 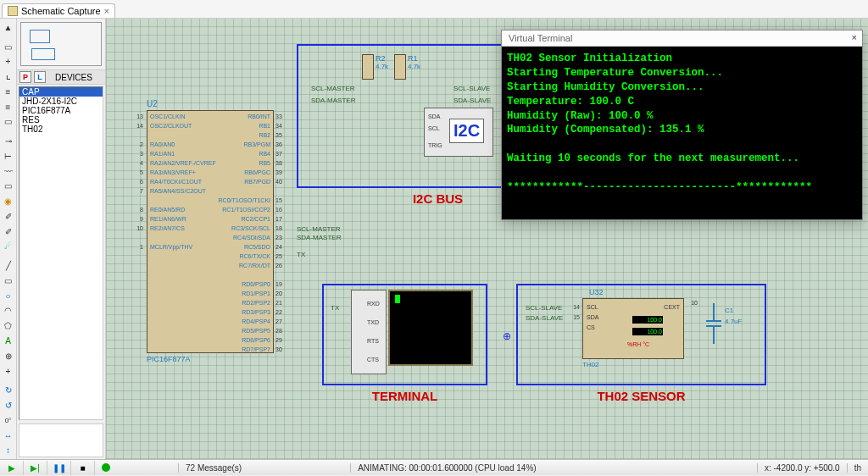 I want to click on tool-label: ʟ, so click(x=8, y=76).